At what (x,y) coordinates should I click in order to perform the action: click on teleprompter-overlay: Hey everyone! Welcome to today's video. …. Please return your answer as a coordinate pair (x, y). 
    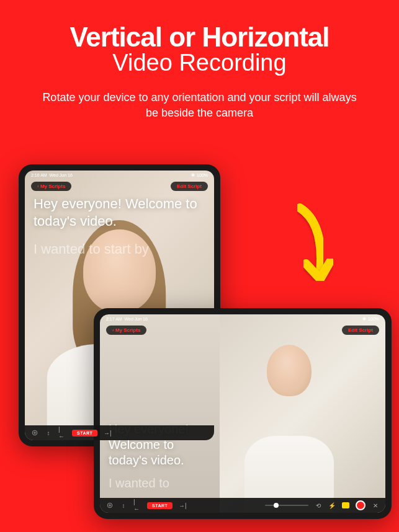
    Looking at the image, I should click on (119, 227).